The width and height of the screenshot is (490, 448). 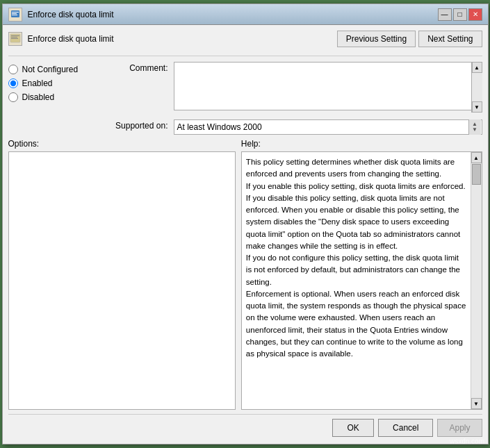 I want to click on comment-input, so click(x=328, y=86).